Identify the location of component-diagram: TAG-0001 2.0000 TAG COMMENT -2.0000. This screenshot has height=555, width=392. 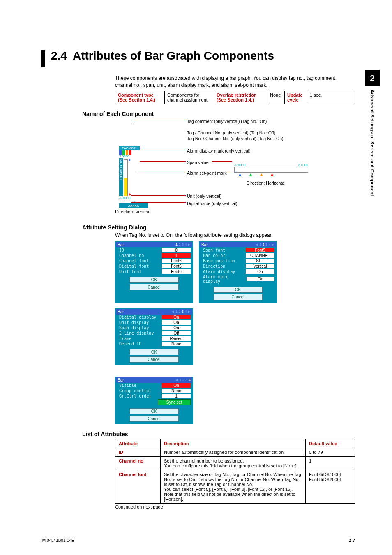
(235, 168).